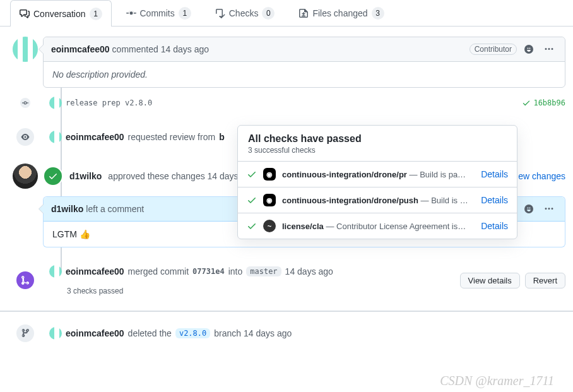  Describe the element at coordinates (269, 226) in the screenshot. I see `cla-logo-icon: ~` at that location.